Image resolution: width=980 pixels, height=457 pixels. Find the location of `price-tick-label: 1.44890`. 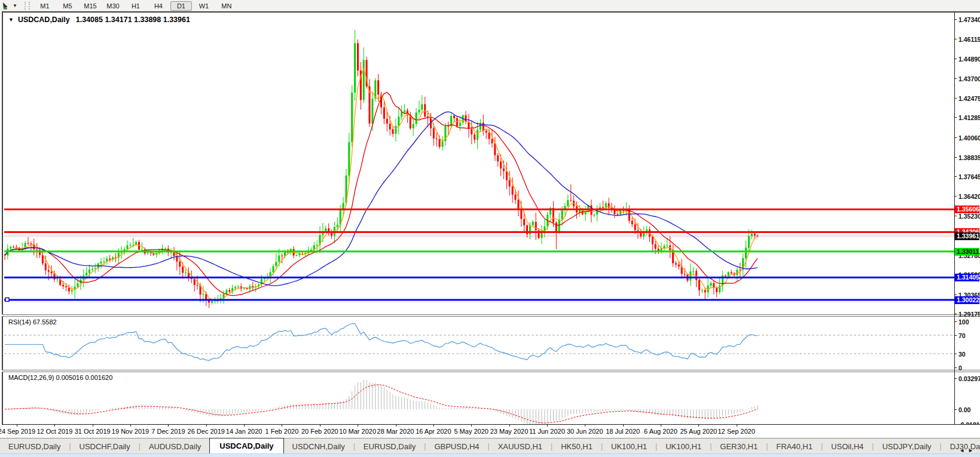

price-tick-label: 1.44890 is located at coordinates (969, 59).